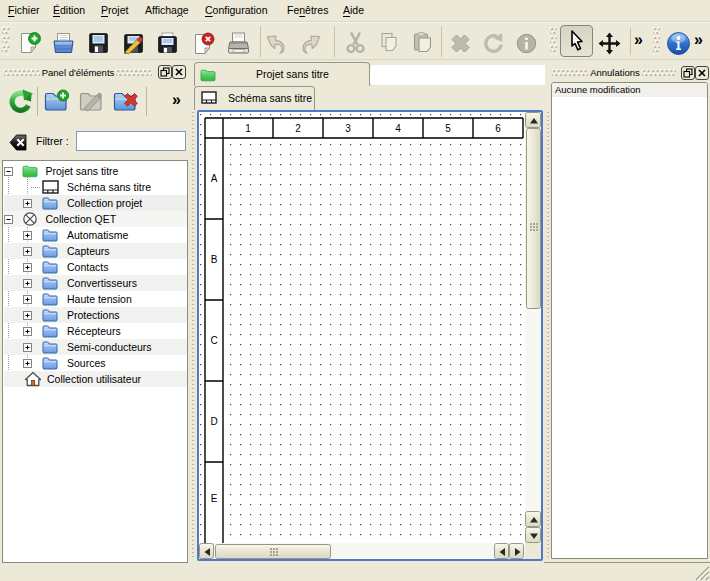 The height and width of the screenshot is (581, 710). What do you see at coordinates (214, 260) in the screenshot?
I see `svg-text: B` at bounding box center [214, 260].